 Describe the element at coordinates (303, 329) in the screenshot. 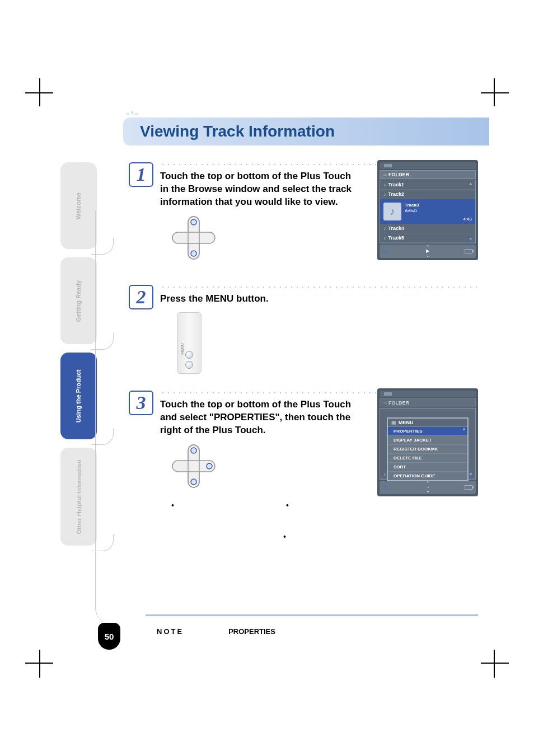

I see `step-2: 2 Press the MENU button. MENU` at that location.